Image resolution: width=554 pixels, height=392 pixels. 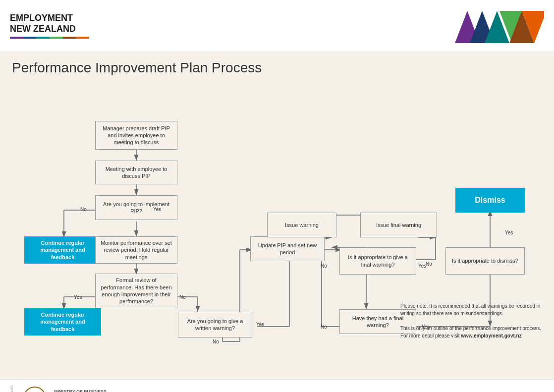 I want to click on written-warning-box: Are you going to give a written warning?, so click(x=215, y=325).